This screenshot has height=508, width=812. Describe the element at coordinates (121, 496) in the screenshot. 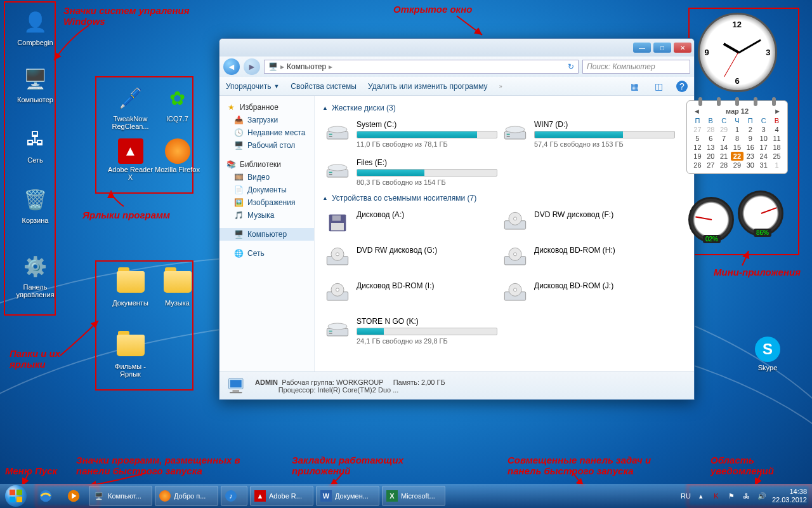

I see `task-explorer: 🖥️Компьют...` at that location.